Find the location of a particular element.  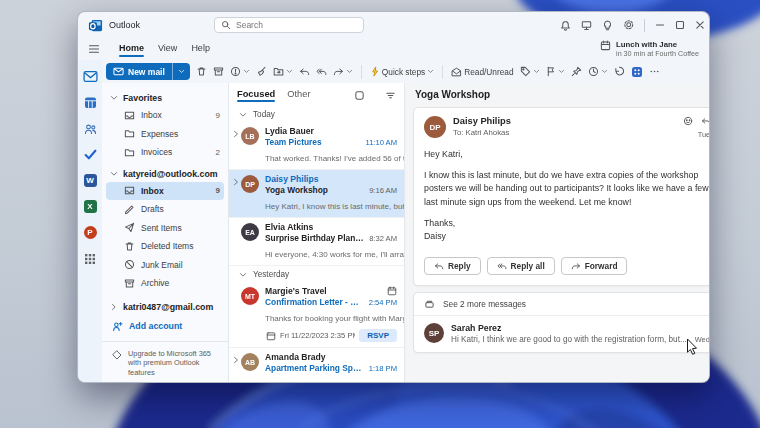

list-item-amanda: AB Amanda Brady Apartment Parking Spot O… is located at coordinates (316, 366).